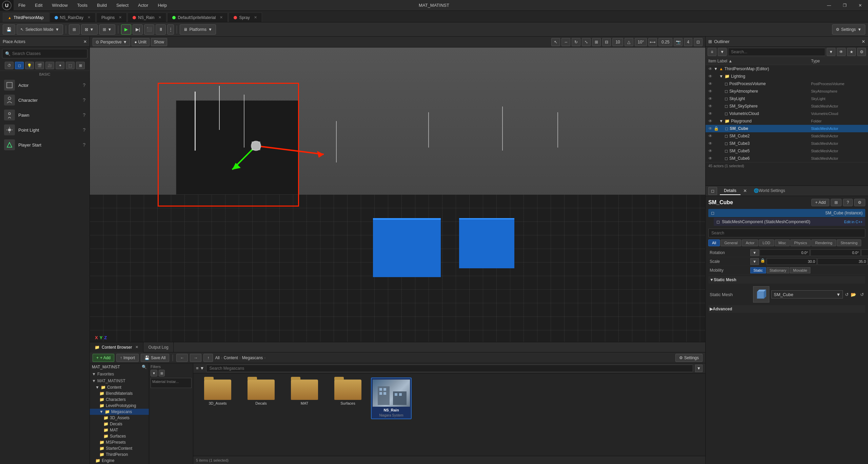  Describe the element at coordinates (698, 42) in the screenshot. I see `maximize-vp-btn: ⊡` at that location.